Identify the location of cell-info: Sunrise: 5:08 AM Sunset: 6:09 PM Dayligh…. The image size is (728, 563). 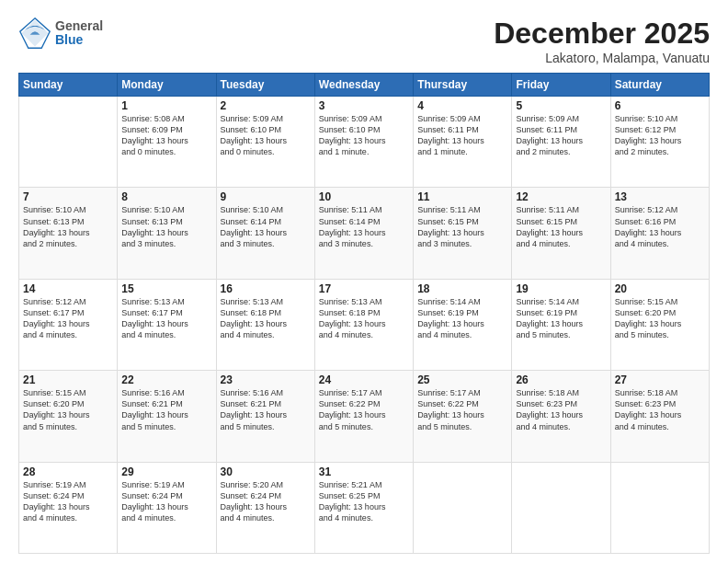
(166, 136).